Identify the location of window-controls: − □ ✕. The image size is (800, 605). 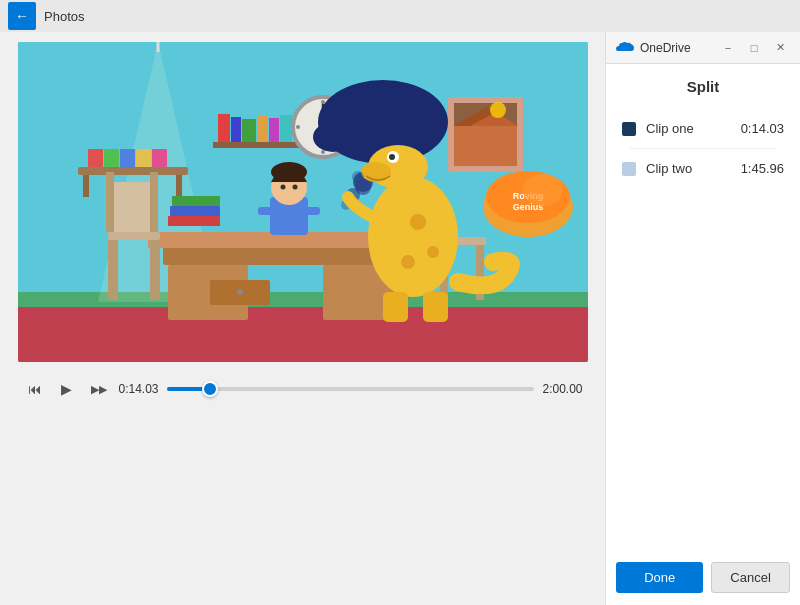
(754, 48).